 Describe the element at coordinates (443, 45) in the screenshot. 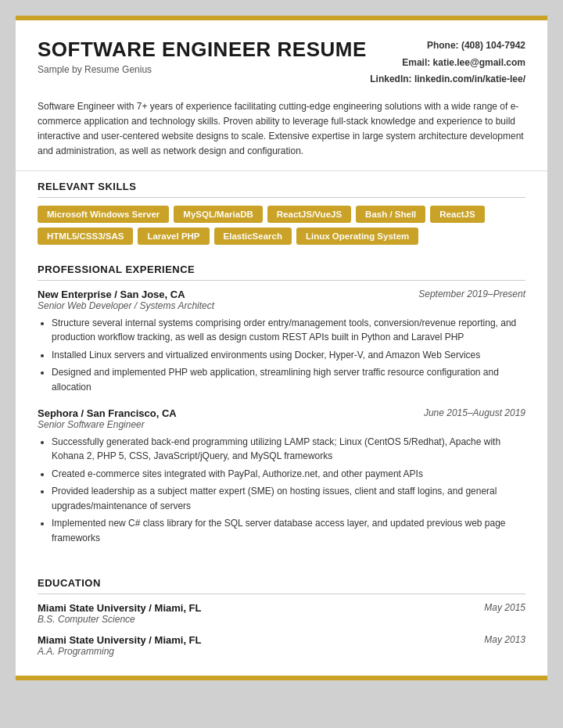

I see `phone-label: Phone:` at that location.